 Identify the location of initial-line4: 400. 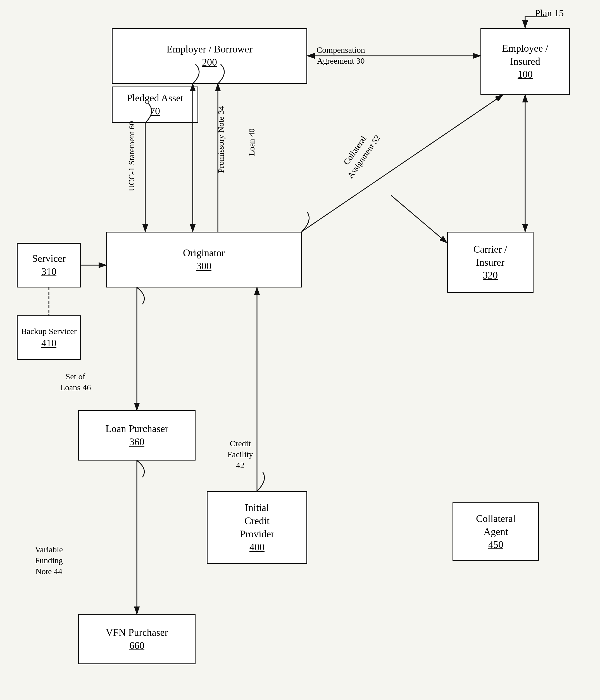
(257, 547).